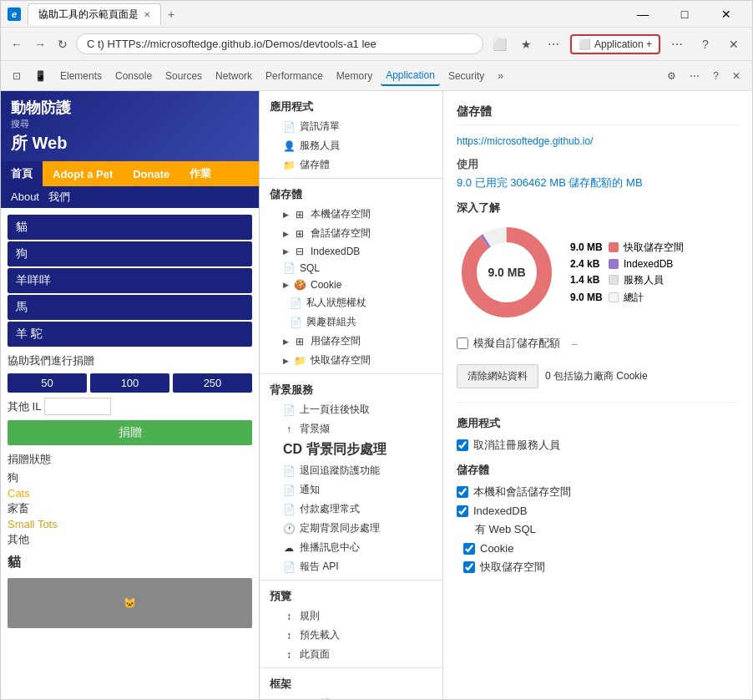  What do you see at coordinates (685, 14) in the screenshot?
I see `maximize-button: □` at bounding box center [685, 14].